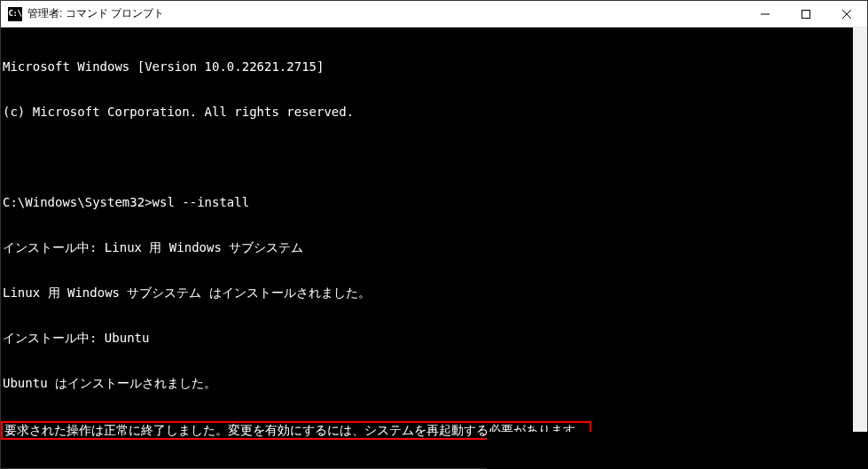 Image resolution: width=868 pixels, height=469 pixels. I want to click on titlebar: C:\ 管理者: コマンド プロンプト, so click(434, 14).